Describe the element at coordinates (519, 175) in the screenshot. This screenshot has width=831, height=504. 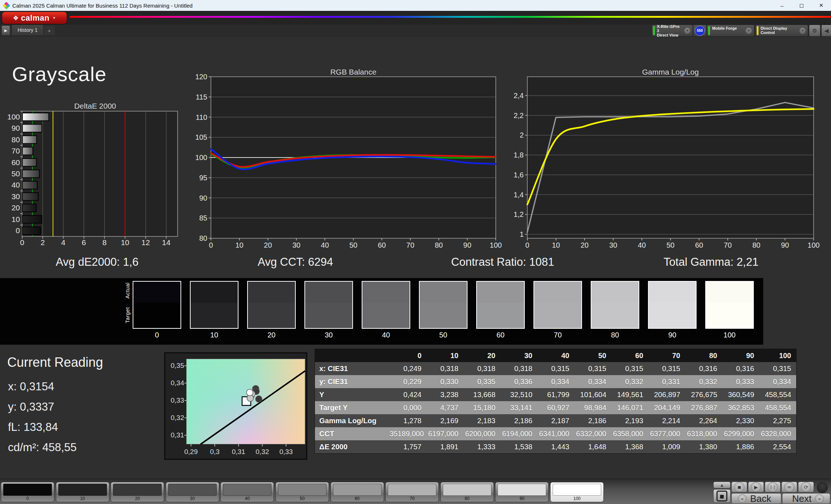
I see `axis-tick-label: 1,6` at that location.